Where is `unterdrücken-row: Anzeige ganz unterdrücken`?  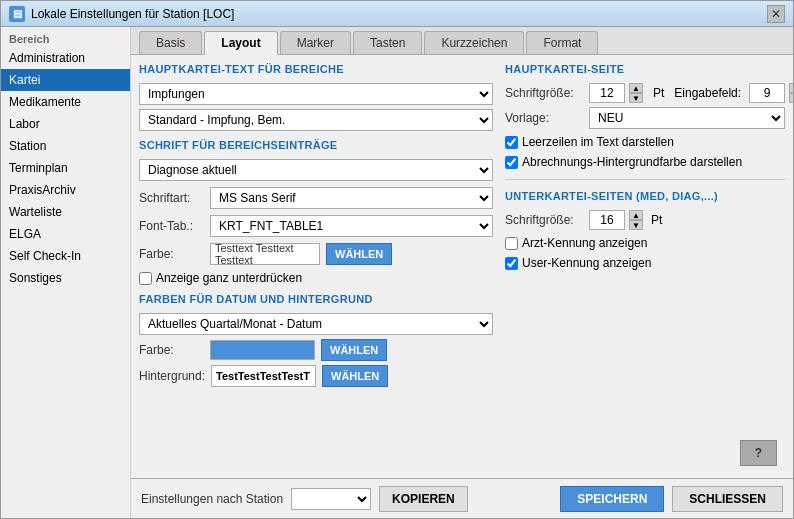
unterdrücken-row: Anzeige ganz unterdrücken is located at coordinates (316, 278).